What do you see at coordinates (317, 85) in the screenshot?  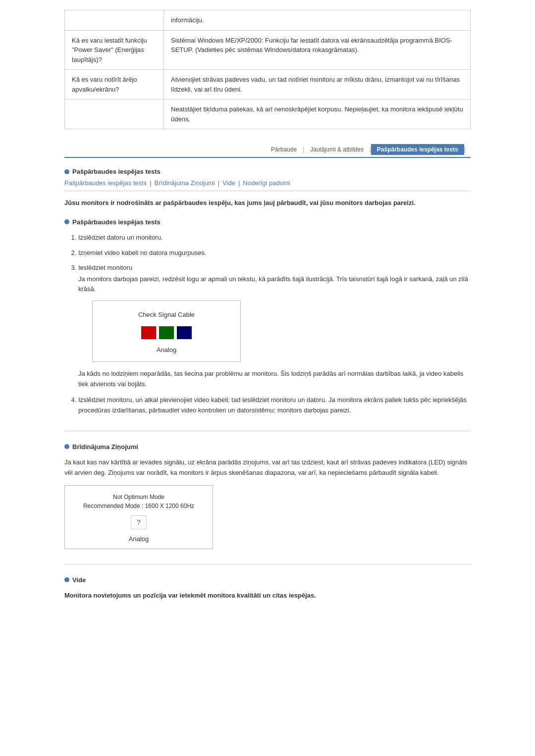 I see `table-cell-answer: Atvienojiet strāvas padeves vadu, un tad…` at bounding box center [317, 85].